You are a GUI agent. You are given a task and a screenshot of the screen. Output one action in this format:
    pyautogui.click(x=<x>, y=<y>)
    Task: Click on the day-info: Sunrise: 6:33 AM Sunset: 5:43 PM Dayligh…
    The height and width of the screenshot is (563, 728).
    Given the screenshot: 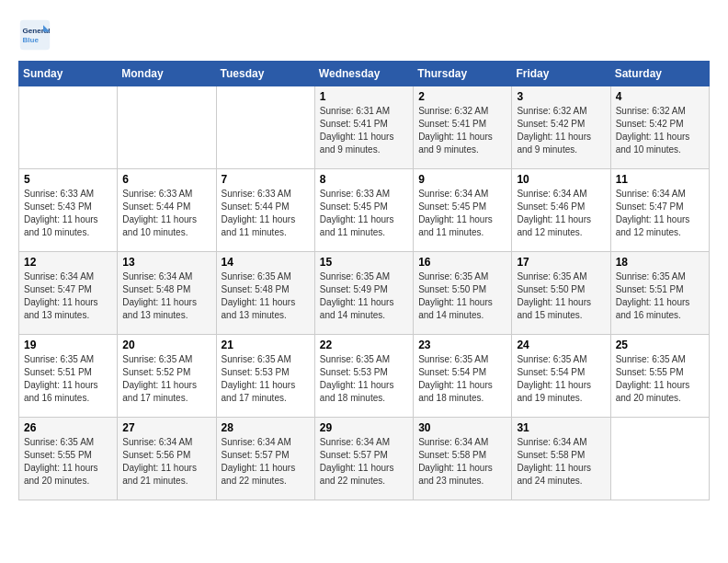 What is the action you would take?
    pyautogui.click(x=68, y=213)
    